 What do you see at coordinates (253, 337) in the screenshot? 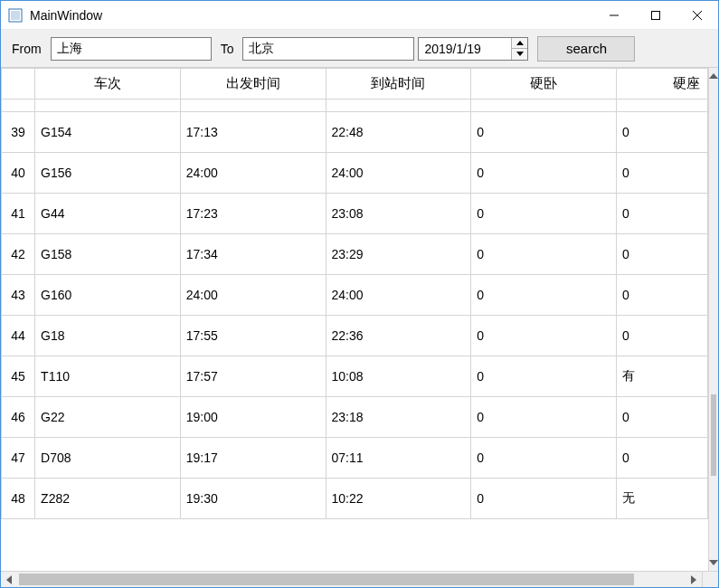
I see `cell-depart: 17:55` at bounding box center [253, 337].